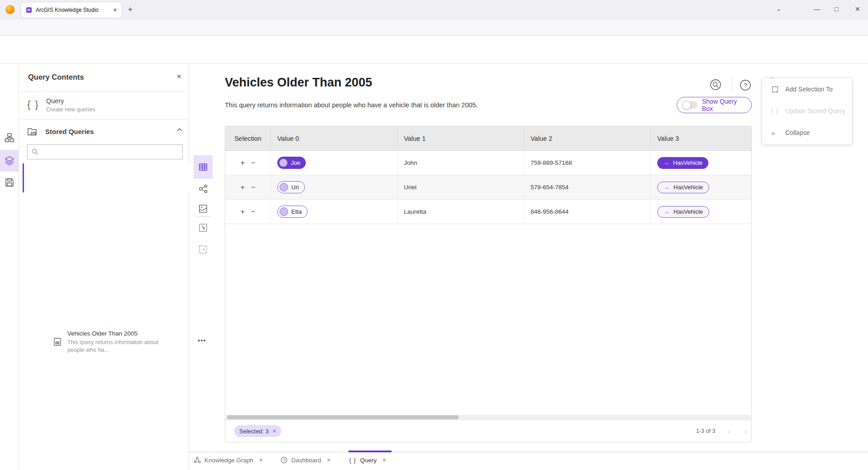  What do you see at coordinates (807, 111) in the screenshot?
I see `menu-item-update-stored-query: { } Update Stored Query` at bounding box center [807, 111].